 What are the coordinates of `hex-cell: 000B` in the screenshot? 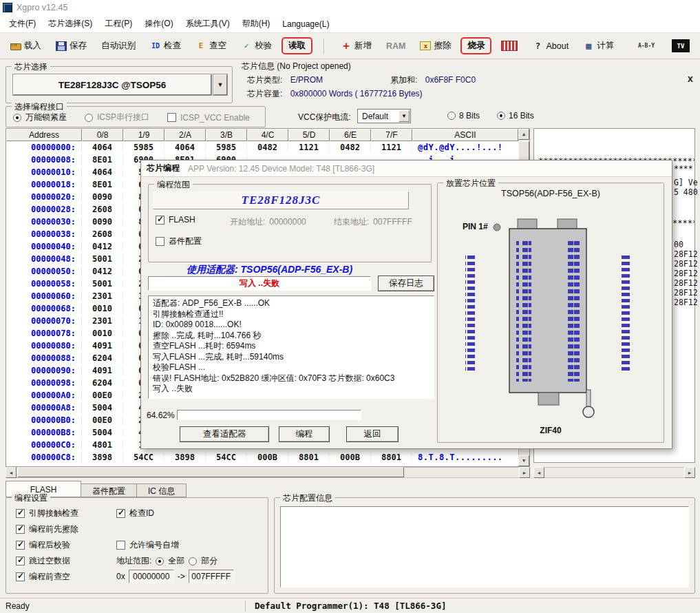 It's located at (350, 457).